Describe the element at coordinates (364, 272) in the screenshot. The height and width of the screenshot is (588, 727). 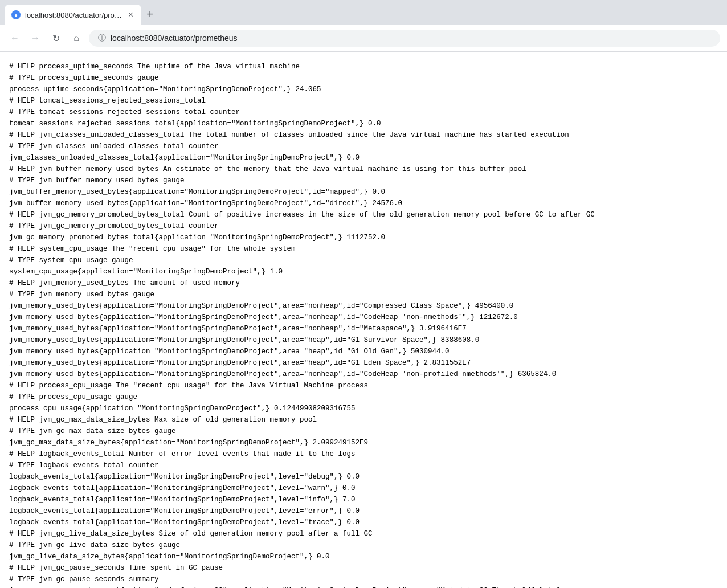
I see `content-line: system_cpu_usage{application="Monitoring…` at that location.